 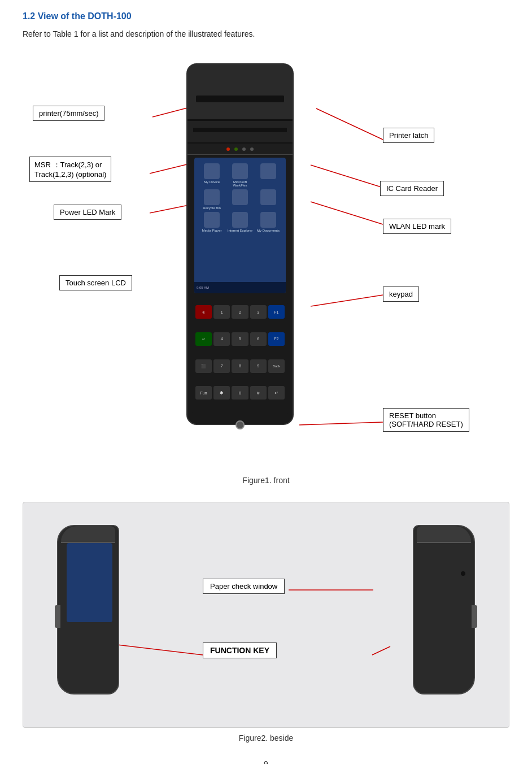 I want to click on key-4: 4, so click(x=221, y=339).